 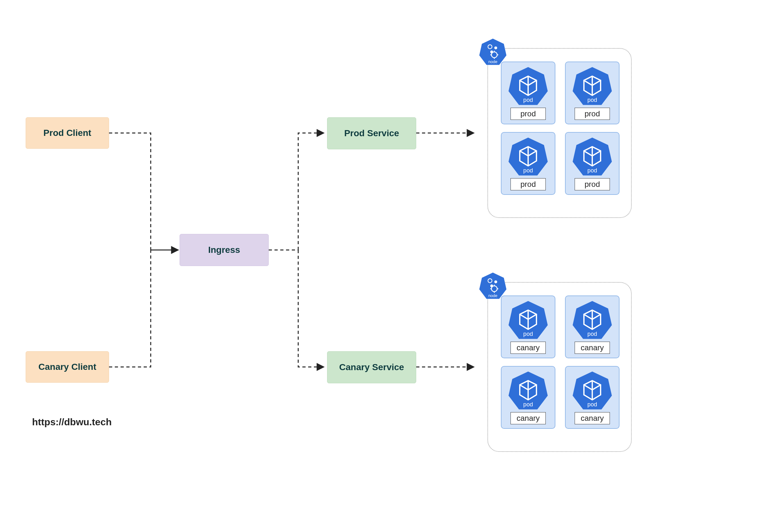 I want to click on prod-client-label: Prod Client, so click(x=67, y=133).